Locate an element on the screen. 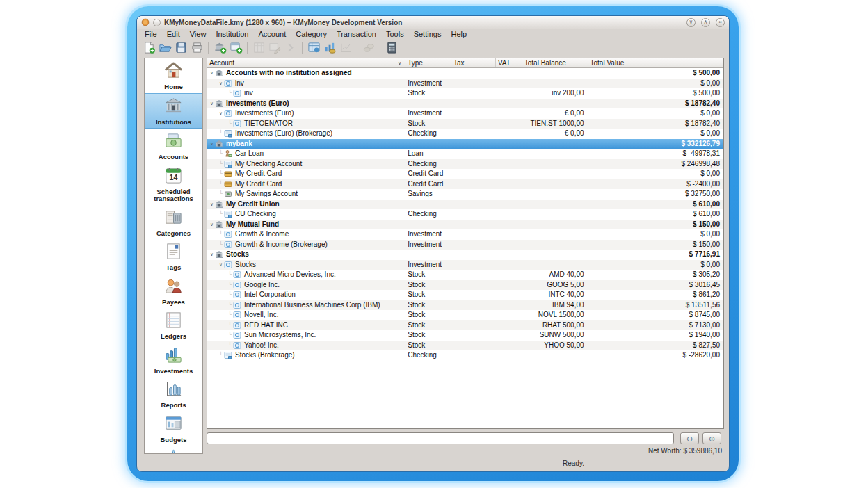  new-file-icon is located at coordinates (149, 48).